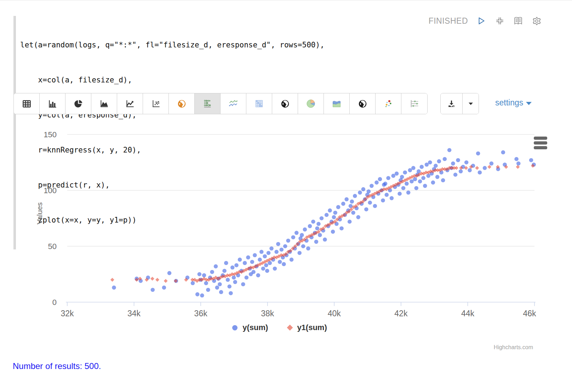 The width and height of the screenshot is (572, 392). Describe the element at coordinates (334, 313) in the screenshot. I see `x-tick-label: 40k` at that location.